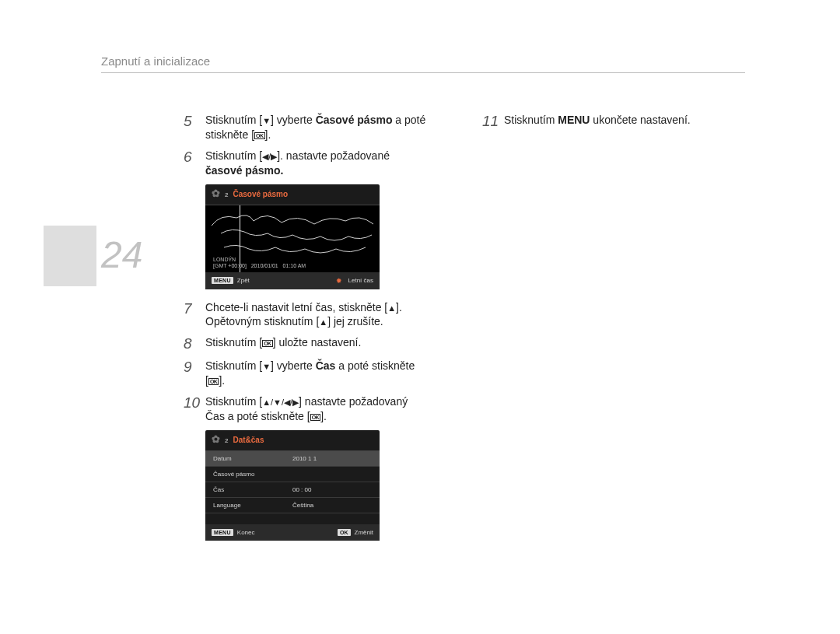 This screenshot has width=840, height=634. What do you see at coordinates (423, 64) in the screenshot?
I see `section-header: Zapnutí a inicializace` at bounding box center [423, 64].